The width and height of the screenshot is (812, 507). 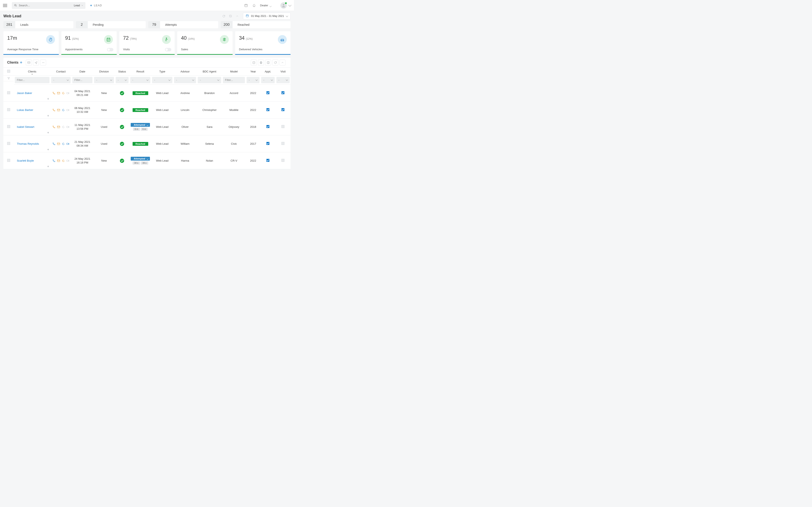 What do you see at coordinates (26, 161) in the screenshot?
I see `client-link: Scarlett Boyle` at bounding box center [26, 161].